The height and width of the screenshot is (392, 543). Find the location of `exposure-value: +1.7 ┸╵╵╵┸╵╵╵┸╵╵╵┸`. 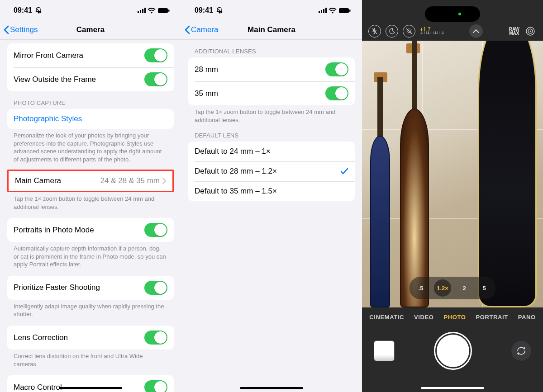

exposure-value: +1.7 ┸╵╵╵┸╵╵╵┸╵╵╵┸ is located at coordinates (432, 32).